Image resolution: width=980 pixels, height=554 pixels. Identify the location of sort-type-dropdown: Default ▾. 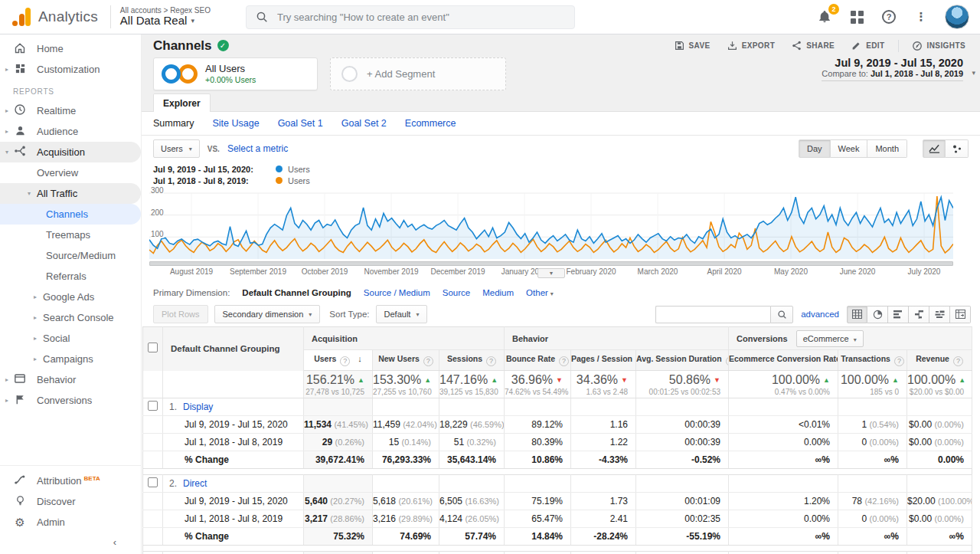
(402, 314).